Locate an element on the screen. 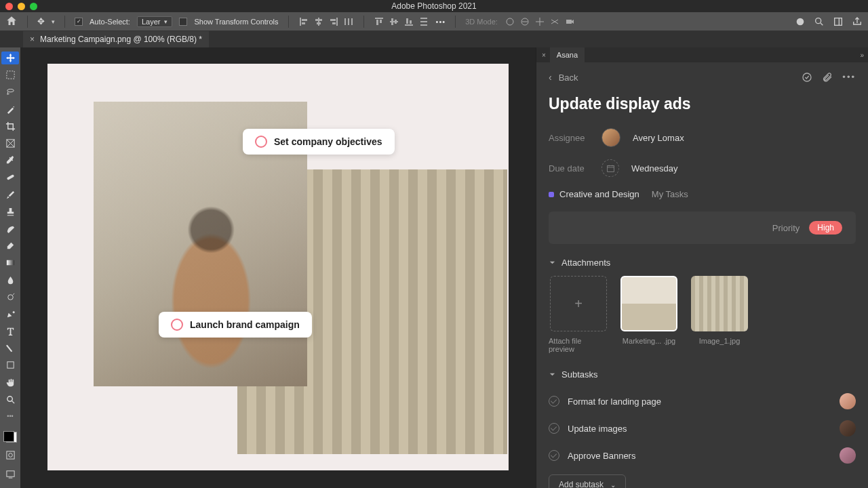 This screenshot has width=868, height=488. show-transform-checkbox is located at coordinates (183, 22).